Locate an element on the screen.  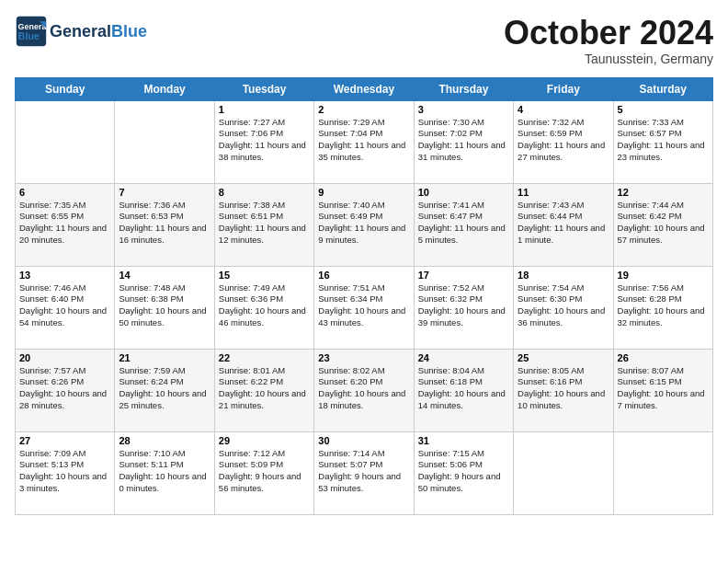
calendar-cell: 27Sunrise: 7:09 AM Sunset: 5:13 PM Dayli… is located at coordinates (65, 473).